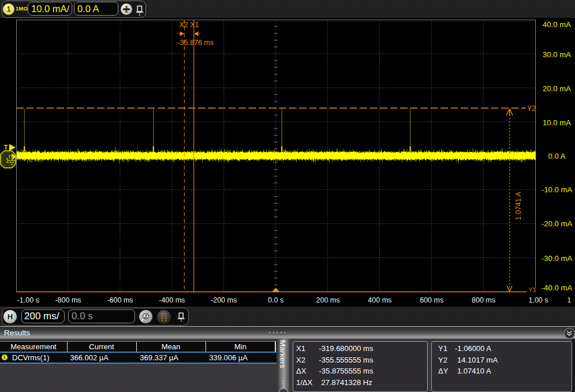 The image size is (575, 392). I want to click on svg-text: 0.0 s, so click(276, 300).